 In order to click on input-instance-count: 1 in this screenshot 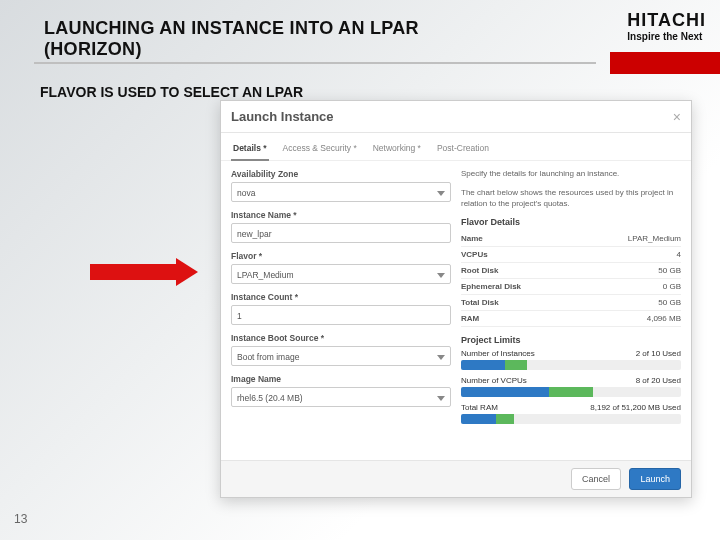, I will do `click(341, 315)`.